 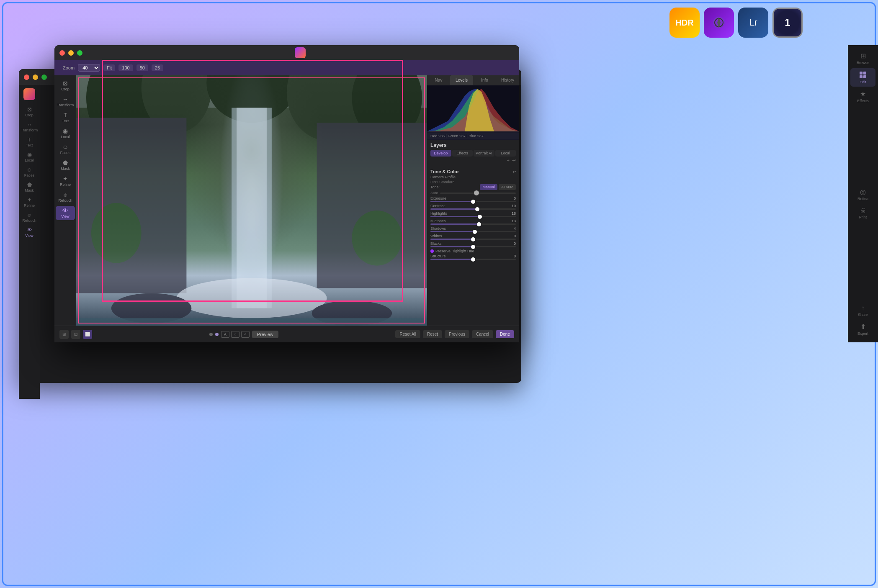 What do you see at coordinates (514, 161) in the screenshot?
I see `layers-undo-icon: ↩` at bounding box center [514, 161].